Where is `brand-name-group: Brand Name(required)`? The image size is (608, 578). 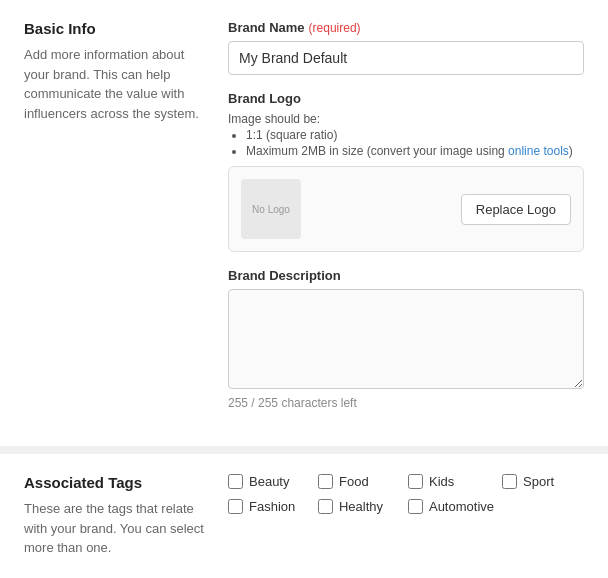 brand-name-group: Brand Name(required) is located at coordinates (406, 48).